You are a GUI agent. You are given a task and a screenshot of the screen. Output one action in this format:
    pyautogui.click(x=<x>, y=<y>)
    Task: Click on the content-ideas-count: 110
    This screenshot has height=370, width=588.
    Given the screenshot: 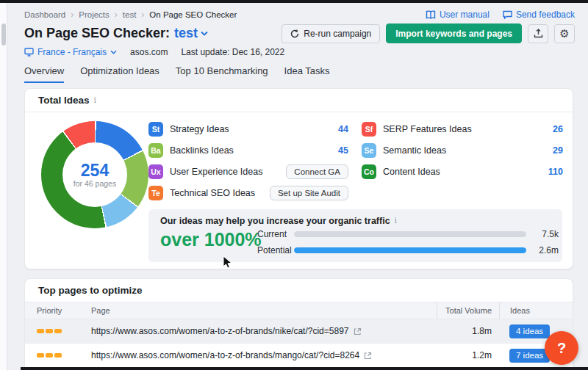 What is the action you would take?
    pyautogui.click(x=556, y=172)
    